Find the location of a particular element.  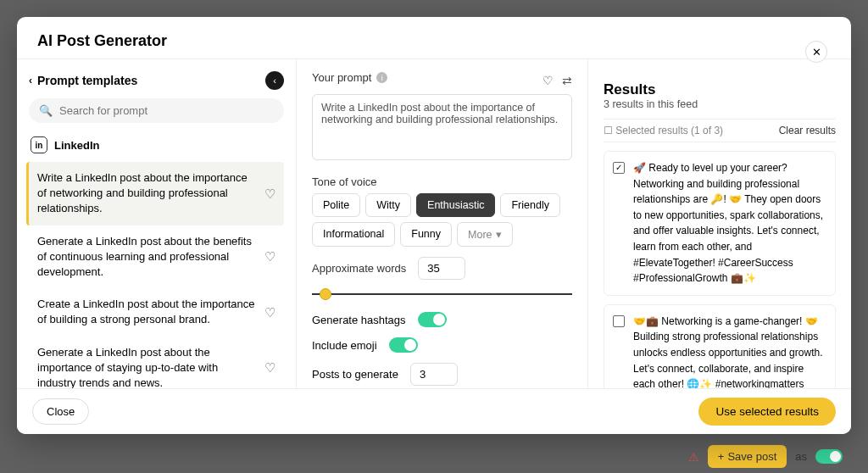

close-icon: ✕ is located at coordinates (816, 52).